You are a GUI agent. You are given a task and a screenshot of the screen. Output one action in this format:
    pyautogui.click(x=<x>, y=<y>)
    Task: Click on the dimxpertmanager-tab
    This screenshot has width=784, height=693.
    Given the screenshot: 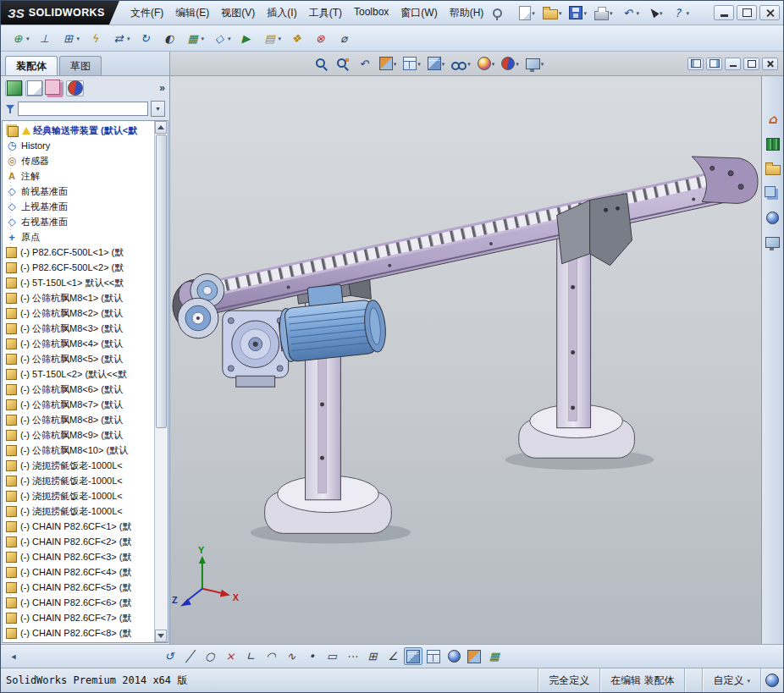 What is the action you would take?
    pyautogui.click(x=75, y=88)
    